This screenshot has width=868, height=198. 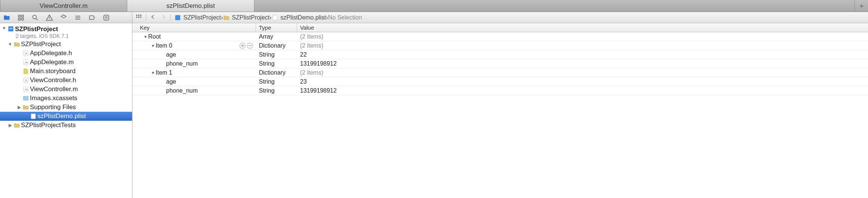 What do you see at coordinates (66, 53) in the screenshot?
I see `navigator-row: .hAppDelegate.h` at bounding box center [66, 53].